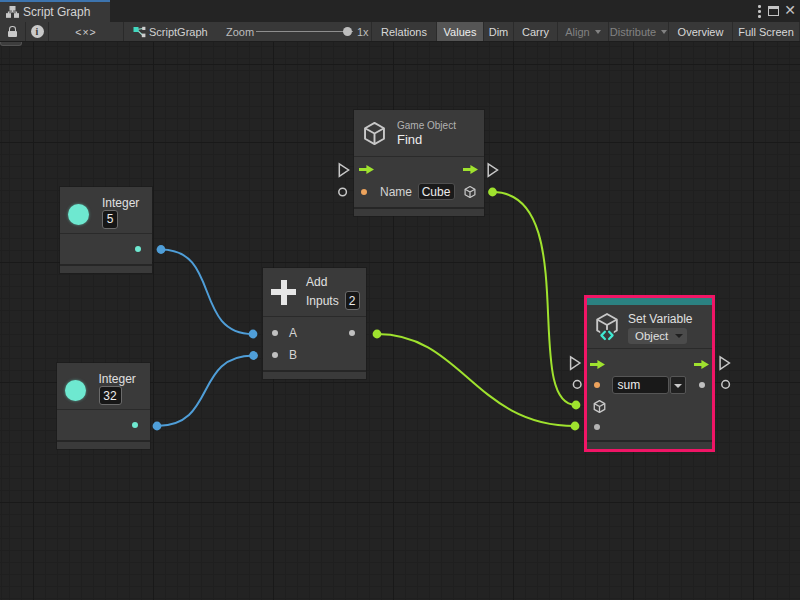  Describe the element at coordinates (343, 192) in the screenshot. I see `find-name-port` at that location.